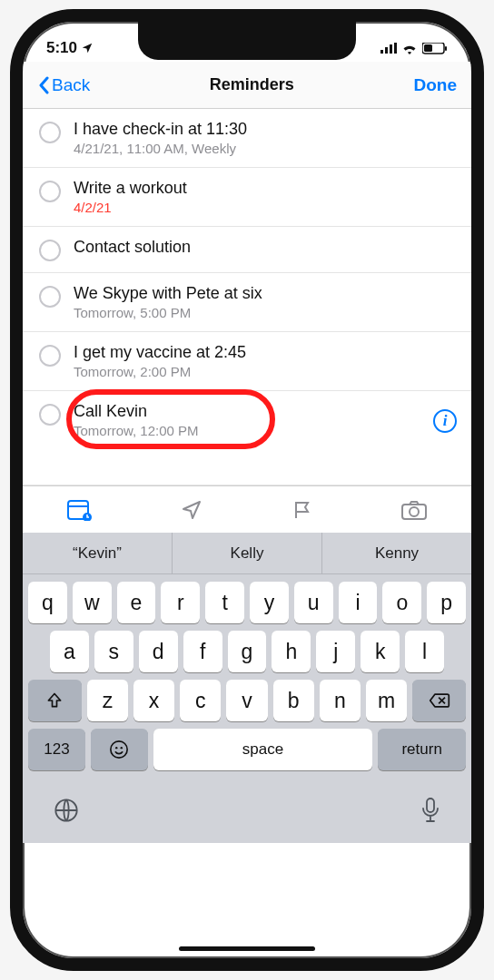 The width and height of the screenshot is (494, 980). What do you see at coordinates (265, 149) in the screenshot?
I see `reminder-subtitle: 4/21/21, 11:00 AM, Weekly` at bounding box center [265, 149].